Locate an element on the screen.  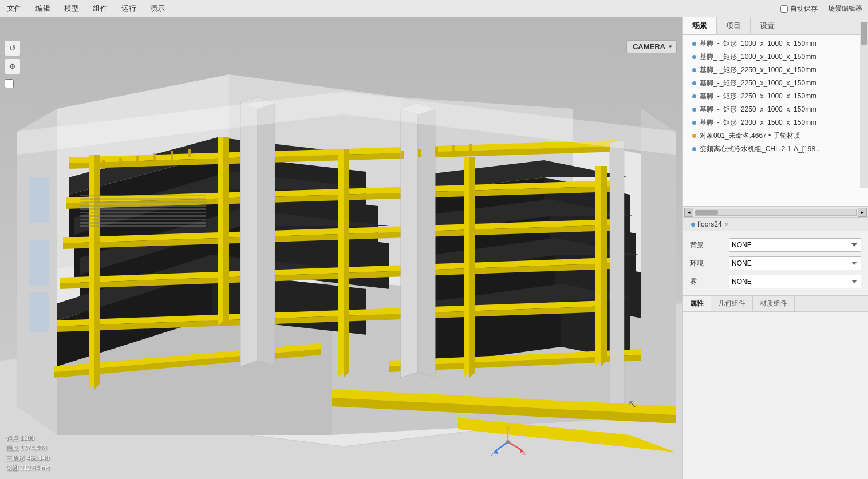
tree-item: 对象001_未命名.4667 • 手轮材质 is located at coordinates (775, 136).